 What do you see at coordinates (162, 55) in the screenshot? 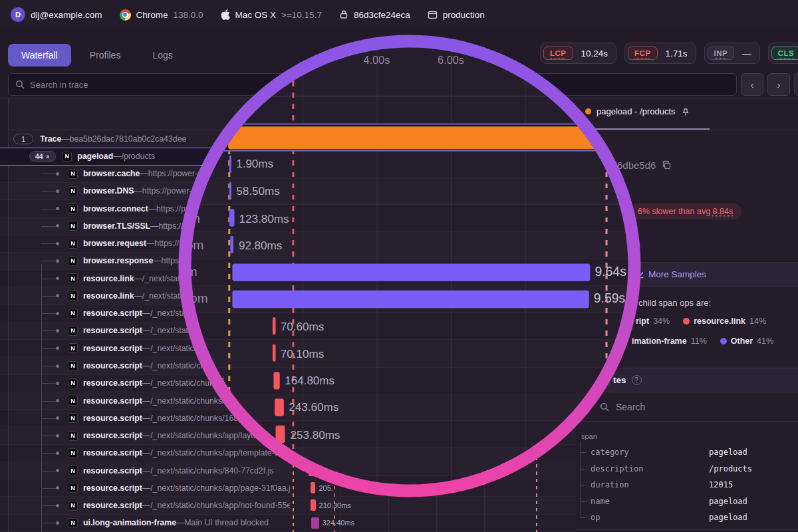
I see `tab-logs: Logs` at bounding box center [162, 55].